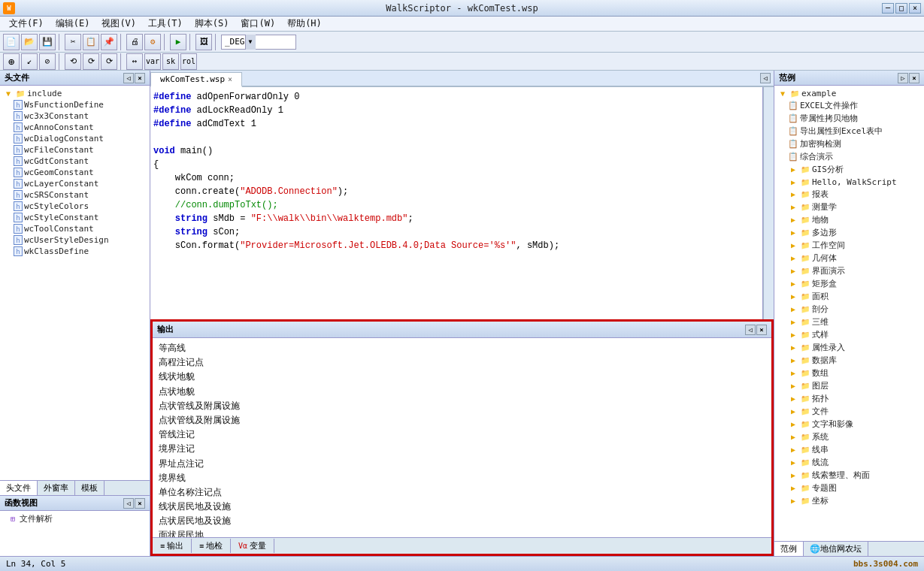 The image size is (924, 571). I want to click on tree-file-5: h wcGdtConstant, so click(80, 161).